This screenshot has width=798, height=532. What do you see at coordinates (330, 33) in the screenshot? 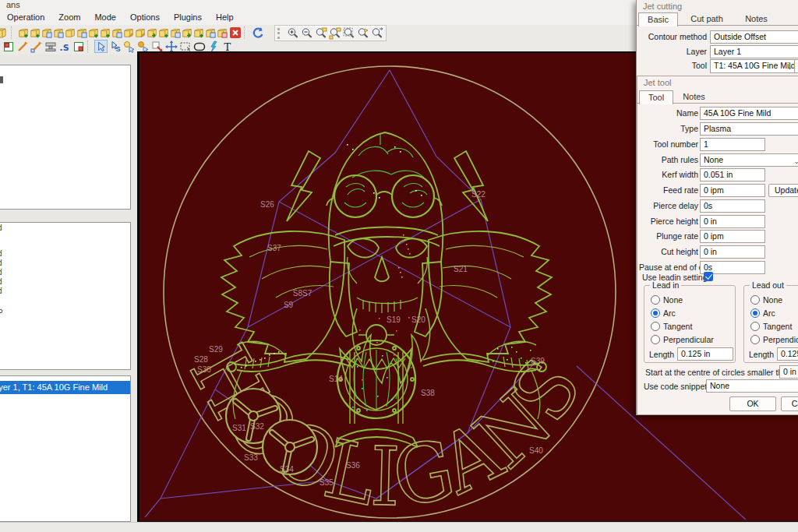
I see `zoom-toolbar` at bounding box center [330, 33].